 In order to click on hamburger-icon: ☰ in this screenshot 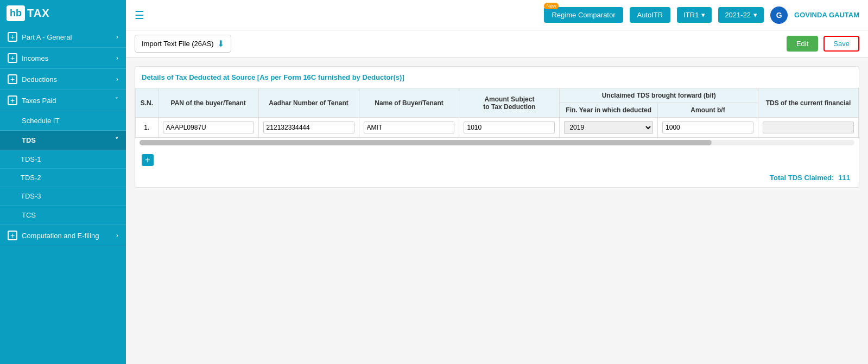, I will do `click(140, 15)`.